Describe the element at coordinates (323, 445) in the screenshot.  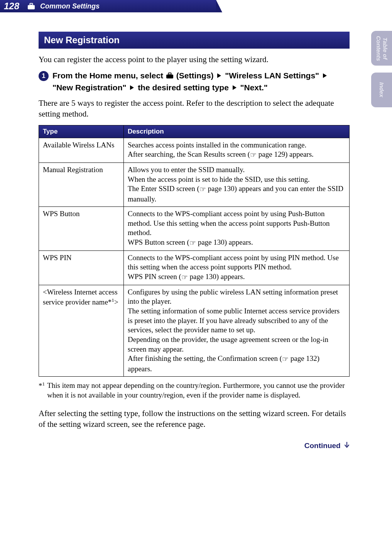
I see `continued-label: Continued` at that location.